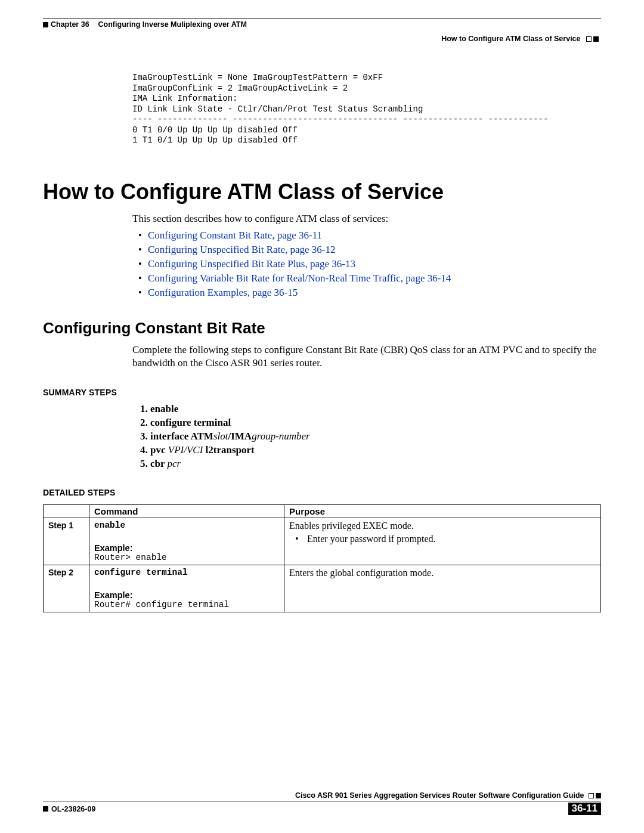 Image resolution: width=644 pixels, height=833 pixels. I want to click on list-item: Configuring Variable Bit Rate for Real/N…, so click(367, 278).